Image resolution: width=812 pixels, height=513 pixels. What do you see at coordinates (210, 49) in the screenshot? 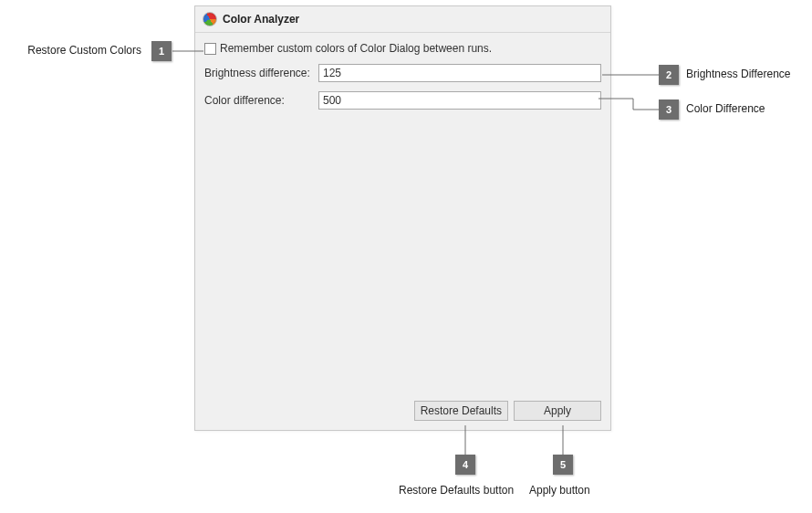
I see `remember-colors-checkbox` at bounding box center [210, 49].